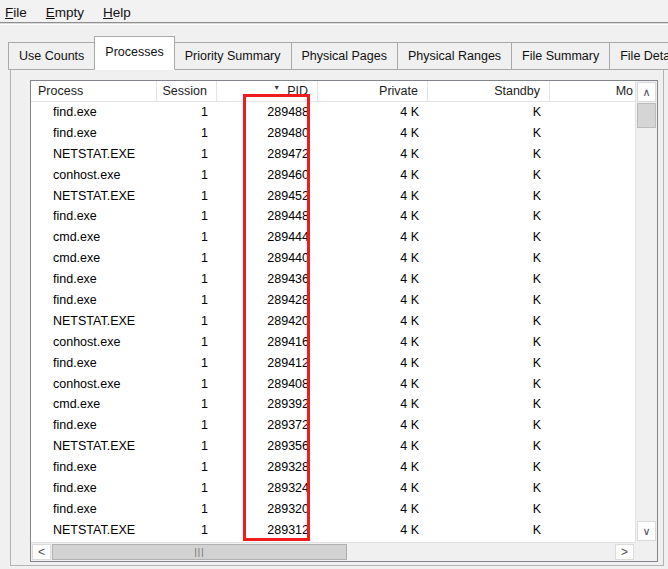  What do you see at coordinates (646, 116) in the screenshot?
I see `vertical-scrollbar-thumb` at bounding box center [646, 116].